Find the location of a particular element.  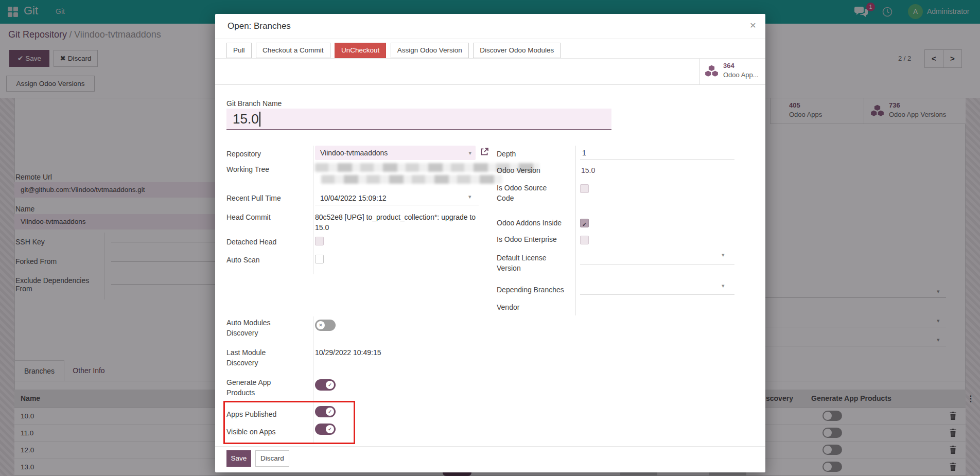

generate-app-products-toggle is located at coordinates (325, 385).